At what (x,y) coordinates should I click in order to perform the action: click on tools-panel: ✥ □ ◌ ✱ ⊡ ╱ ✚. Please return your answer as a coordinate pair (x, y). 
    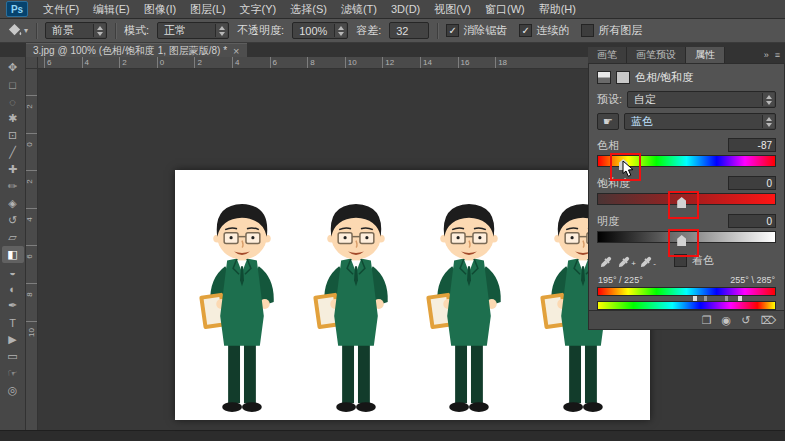
    Looking at the image, I should click on (13, 244).